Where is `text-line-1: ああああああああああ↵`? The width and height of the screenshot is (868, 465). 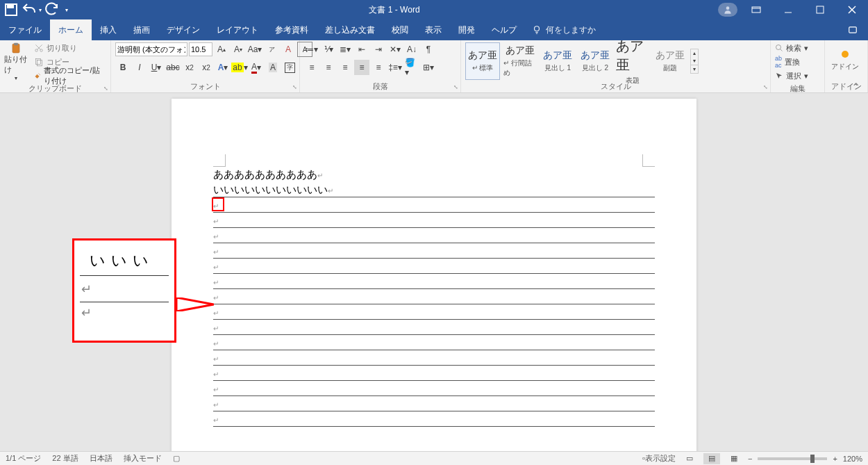 text-line-1: ああああああああああ↵ is located at coordinates (434, 174).